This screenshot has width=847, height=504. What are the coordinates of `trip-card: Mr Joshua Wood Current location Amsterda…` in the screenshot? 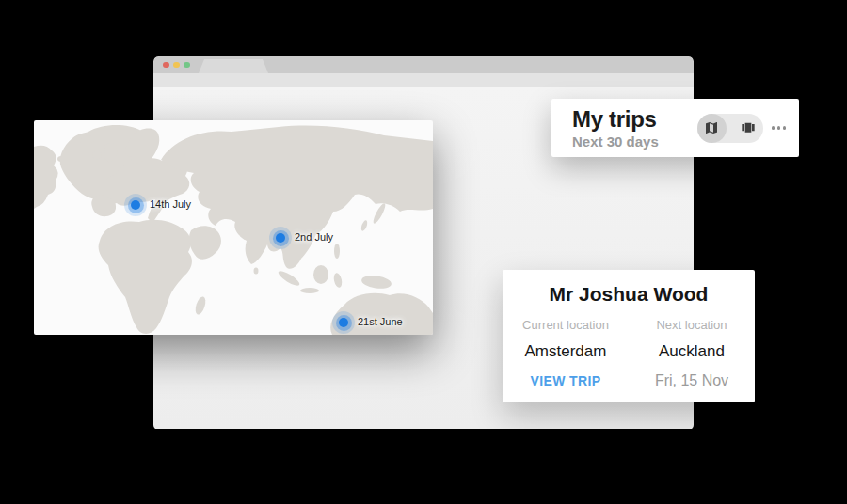 It's located at (629, 337).